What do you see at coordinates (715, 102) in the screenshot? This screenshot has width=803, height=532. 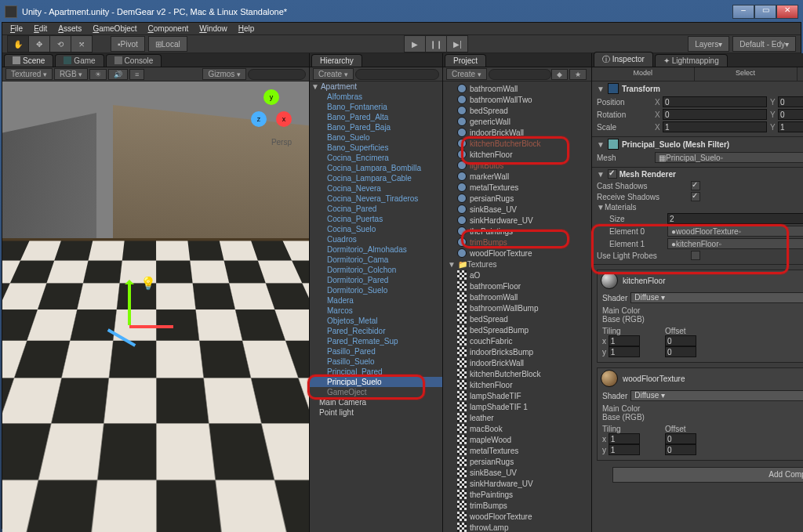 I see `pos-x-input` at bounding box center [715, 102].